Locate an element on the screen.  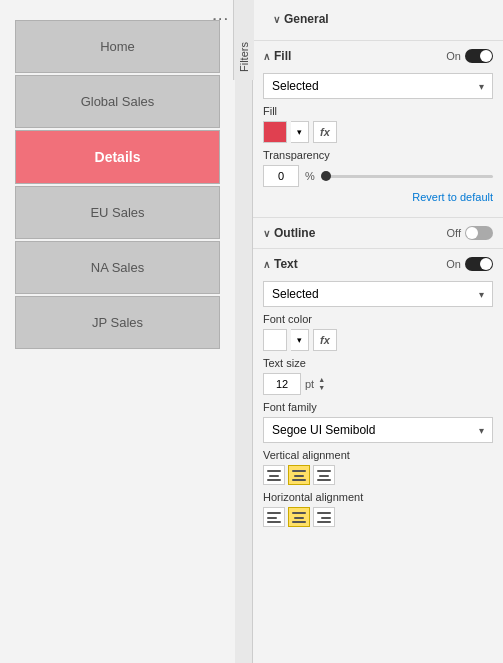
font-size-spinner: ▲ ▼ is located at coordinates (322, 384).